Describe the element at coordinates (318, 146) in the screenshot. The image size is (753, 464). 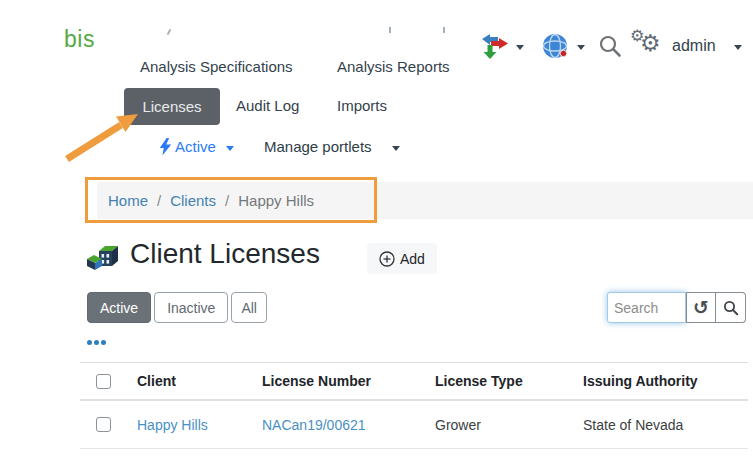
I see `manage-portlets-dropdown: Manage portlets` at that location.